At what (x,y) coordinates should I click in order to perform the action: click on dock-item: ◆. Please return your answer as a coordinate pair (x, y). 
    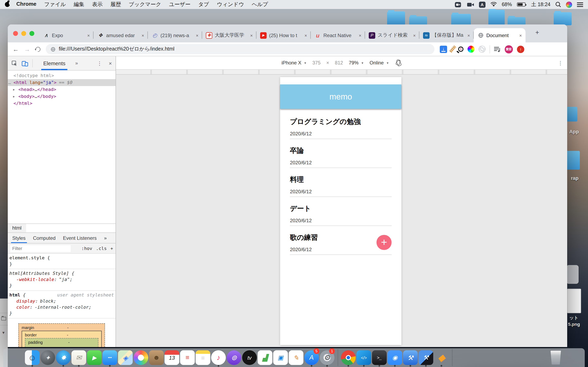
    Looking at the image, I should click on (441, 358).